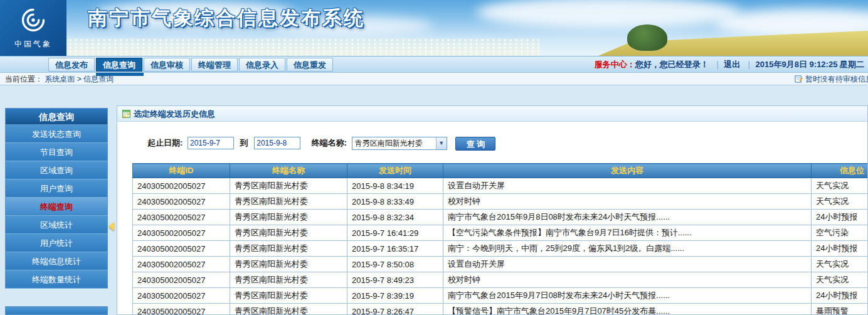 The image size is (868, 315). Describe the element at coordinates (395, 309) in the screenshot. I see `table-cell: 2015-9-7 8:26:47` at that location.